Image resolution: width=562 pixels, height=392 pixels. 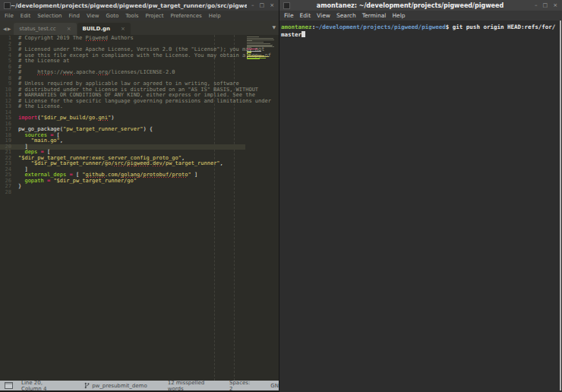 I want to click on indentation-label: Spaces: 2, so click(x=240, y=386).